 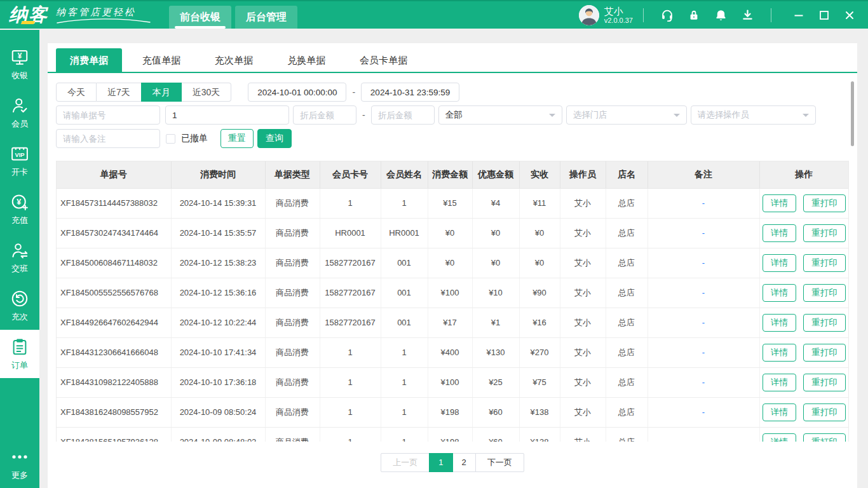 What do you see at coordinates (237, 139) in the screenshot?
I see `reset-button: 重置` at bounding box center [237, 139].